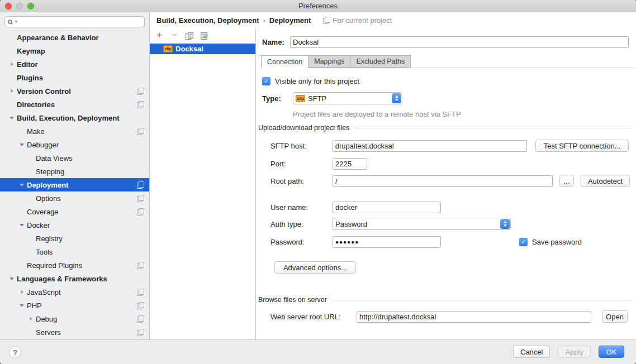 This screenshot has width=636, height=364. What do you see at coordinates (75, 22) in the screenshot?
I see `settings-search-box` at bounding box center [75, 22].